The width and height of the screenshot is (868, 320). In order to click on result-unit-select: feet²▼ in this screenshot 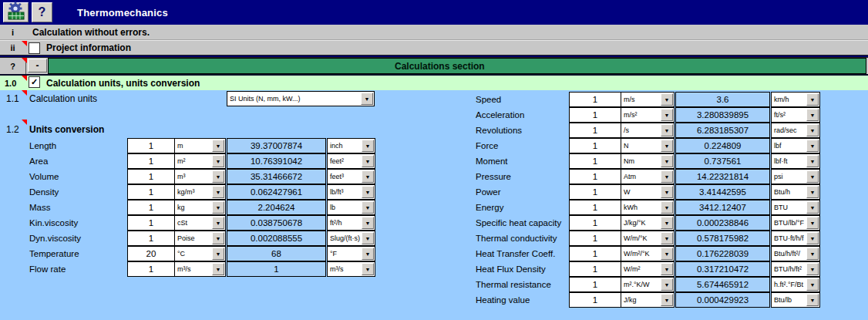, I will do `click(352, 161)`.